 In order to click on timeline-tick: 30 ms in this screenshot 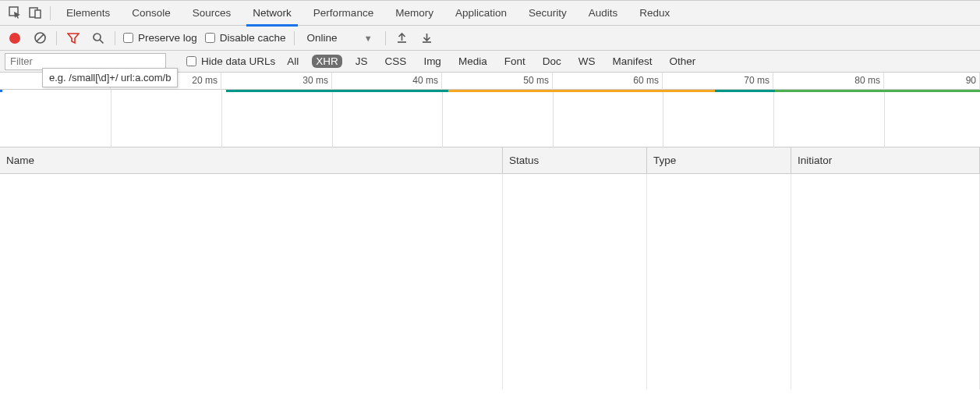, I will do `click(277, 81)`.